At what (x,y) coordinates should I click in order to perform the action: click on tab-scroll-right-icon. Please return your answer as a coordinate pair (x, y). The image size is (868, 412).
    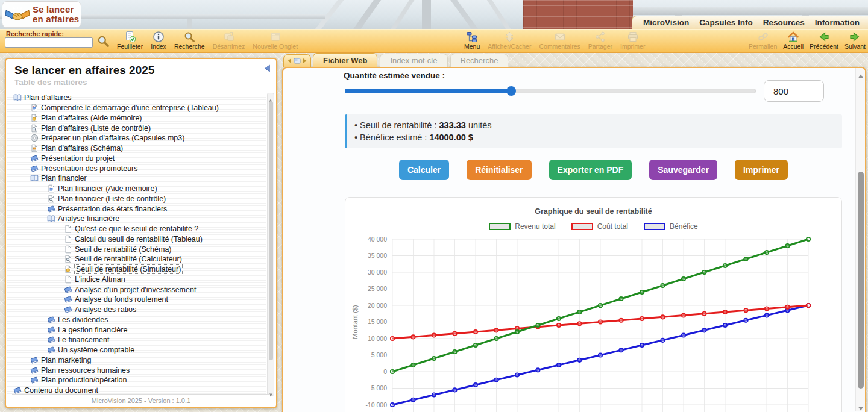
    Looking at the image, I should click on (305, 61).